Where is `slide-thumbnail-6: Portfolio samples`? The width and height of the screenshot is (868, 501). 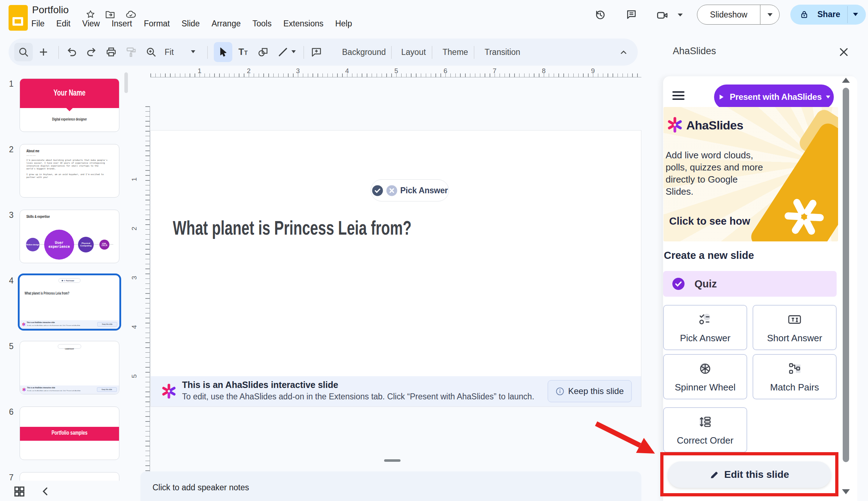 slide-thumbnail-6: Portfolio samples is located at coordinates (69, 433).